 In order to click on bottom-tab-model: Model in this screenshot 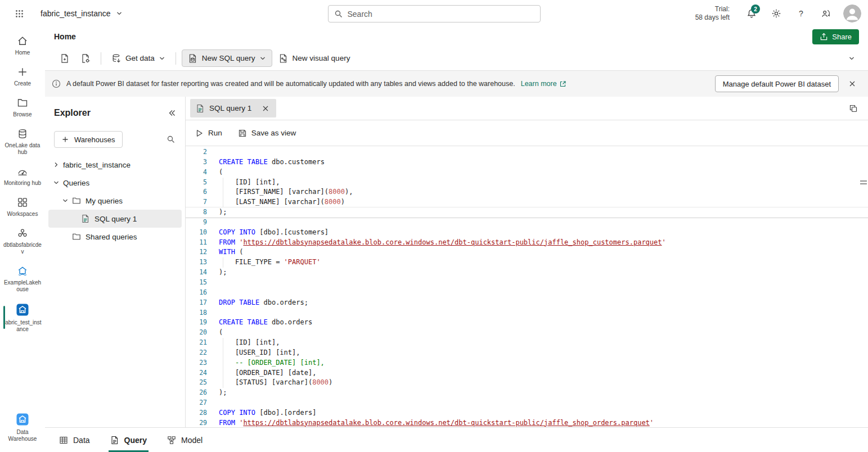, I will do `click(185, 440)`.